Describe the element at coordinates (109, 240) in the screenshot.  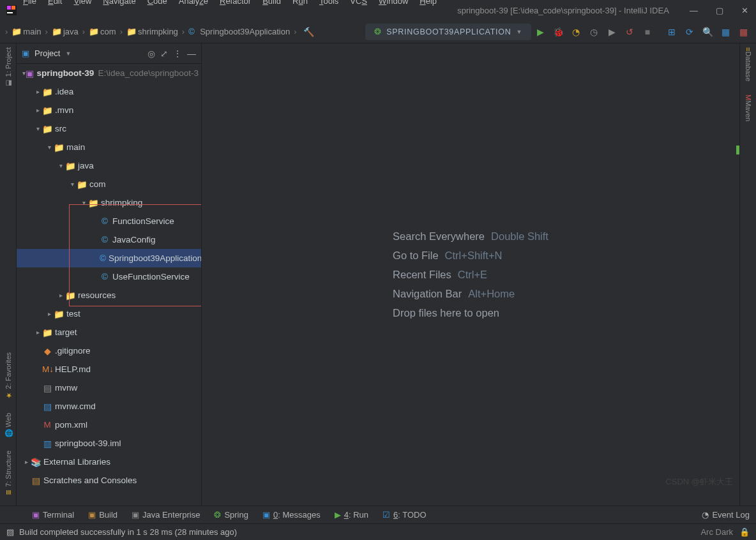
I see `tree-file-javaconfig: ©JavaConfig` at that location.